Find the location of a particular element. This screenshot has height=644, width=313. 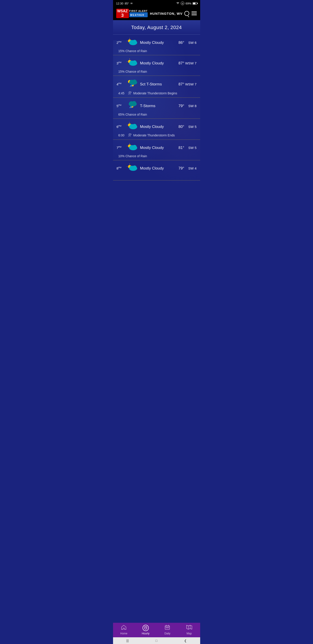

logo-text: FIRST ALERT WEATHER is located at coordinates (138, 14).